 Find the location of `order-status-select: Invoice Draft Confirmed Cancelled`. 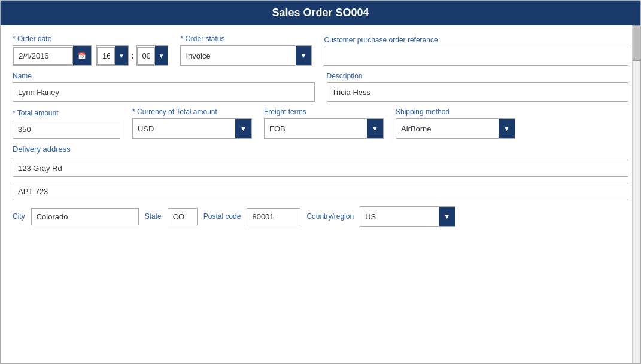

order-status-select: Invoice Draft Confirmed Cancelled is located at coordinates (238, 56).